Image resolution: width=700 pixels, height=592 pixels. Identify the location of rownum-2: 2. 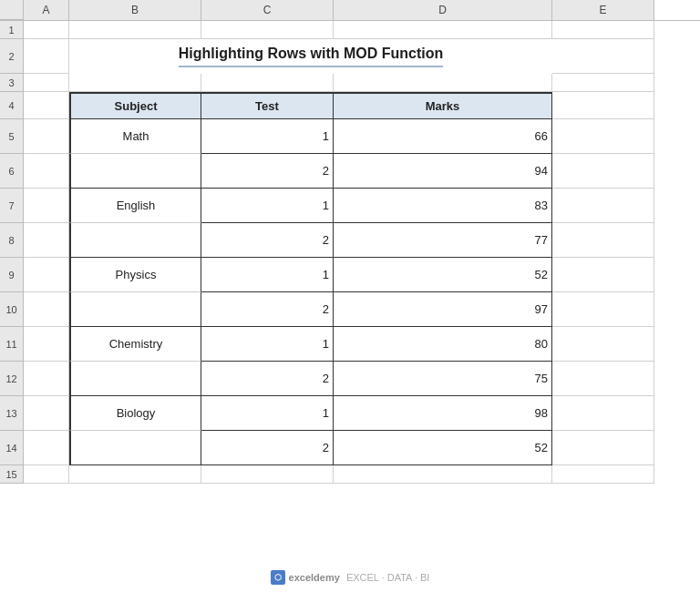
(12, 56).